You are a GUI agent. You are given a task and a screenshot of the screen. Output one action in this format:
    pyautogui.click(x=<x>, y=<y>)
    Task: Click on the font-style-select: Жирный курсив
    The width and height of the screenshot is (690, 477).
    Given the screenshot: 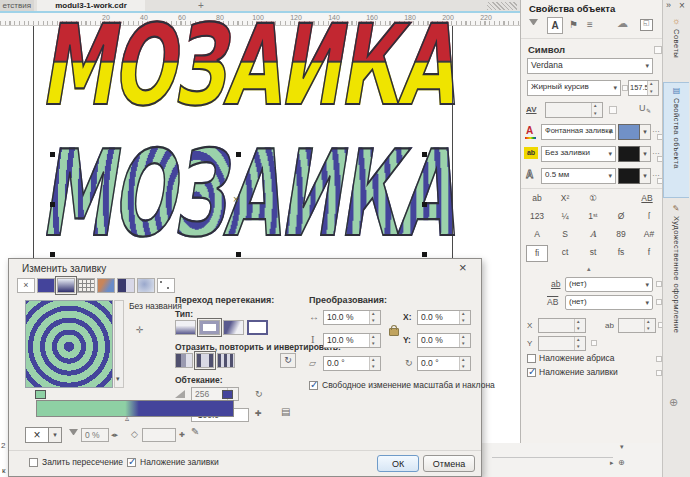 What is the action you would take?
    pyautogui.click(x=574, y=88)
    